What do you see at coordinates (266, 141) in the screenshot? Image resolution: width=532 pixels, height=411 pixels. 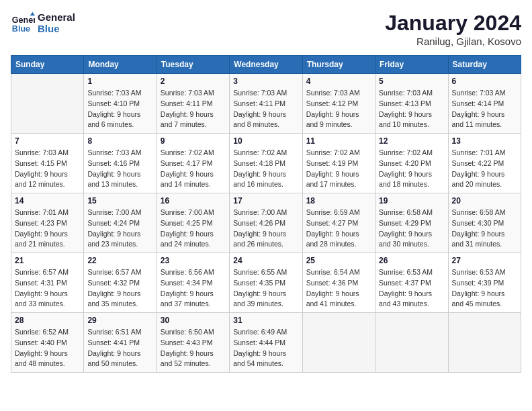 I see `day-number: 10` at bounding box center [266, 141].